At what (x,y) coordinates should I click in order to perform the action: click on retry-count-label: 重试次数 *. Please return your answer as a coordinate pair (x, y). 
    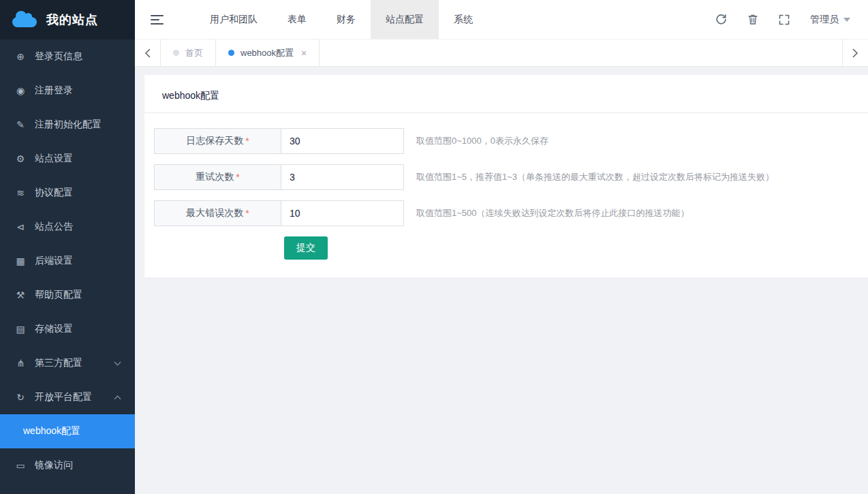
    Looking at the image, I should click on (217, 177).